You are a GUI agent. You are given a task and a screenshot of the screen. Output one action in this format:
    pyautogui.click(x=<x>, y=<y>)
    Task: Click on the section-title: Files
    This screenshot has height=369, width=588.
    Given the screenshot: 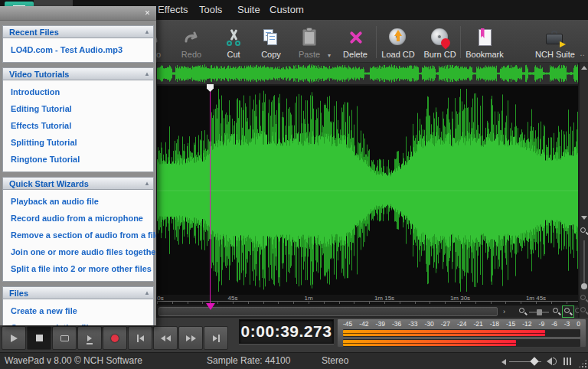 What is the action you would take?
    pyautogui.click(x=18, y=293)
    